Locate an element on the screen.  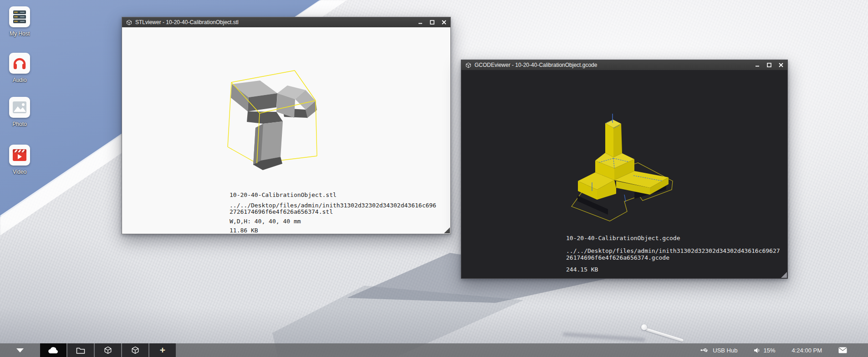
tray-clock: 4:24:00 PM is located at coordinates (807, 350).